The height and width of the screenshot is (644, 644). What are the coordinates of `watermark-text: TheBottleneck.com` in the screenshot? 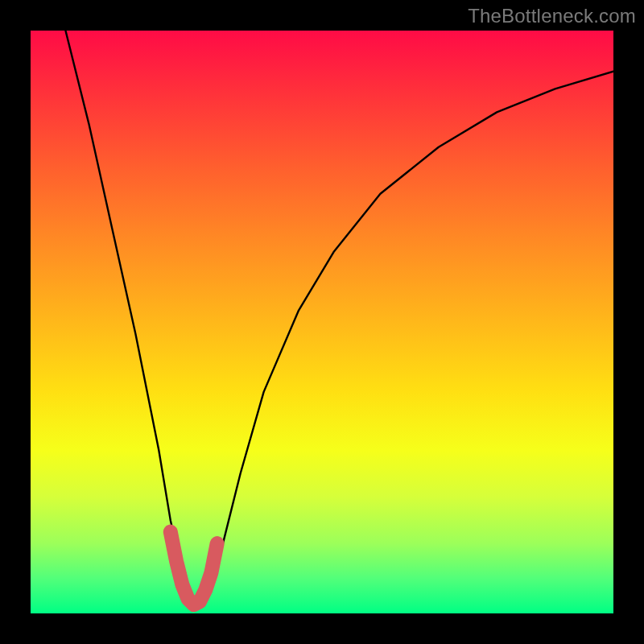 It's located at (552, 16).